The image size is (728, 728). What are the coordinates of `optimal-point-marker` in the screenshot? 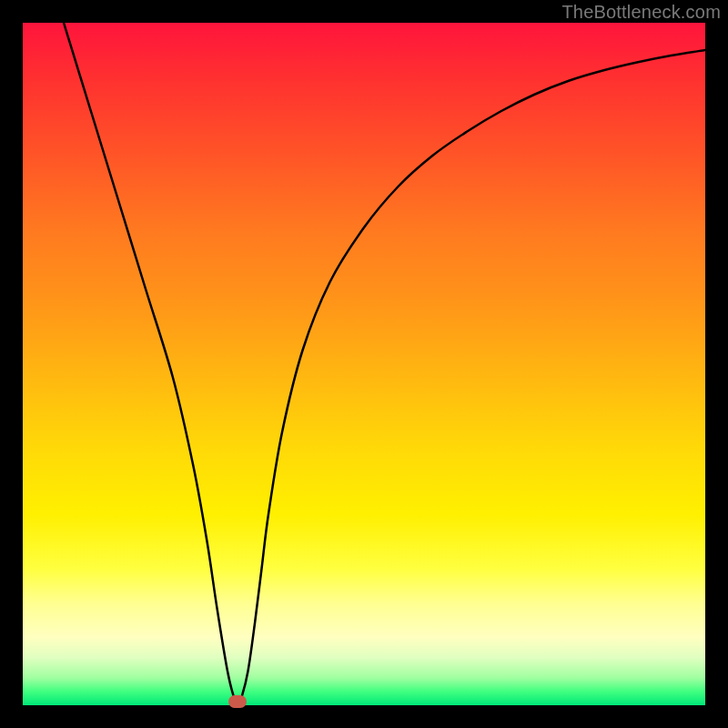 It's located at (238, 702).